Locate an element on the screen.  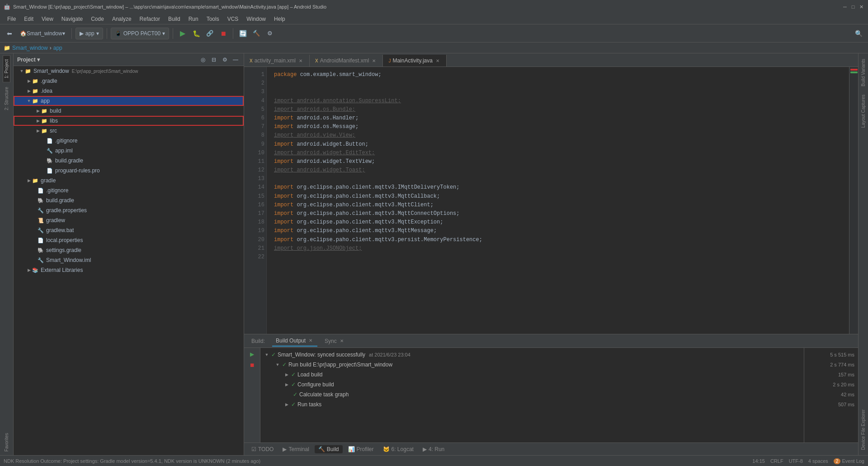
stop-btn: ⏹ is located at coordinates (223, 33).